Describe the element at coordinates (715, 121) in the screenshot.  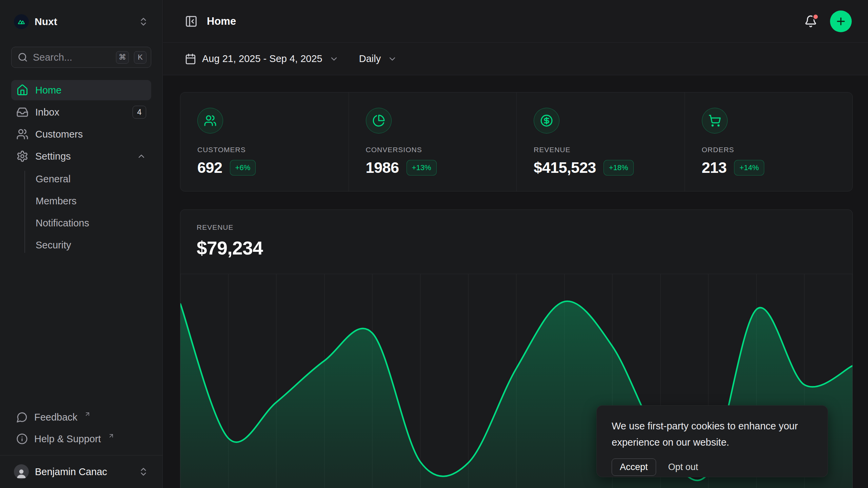
I see `shopping-cart-icon` at that location.